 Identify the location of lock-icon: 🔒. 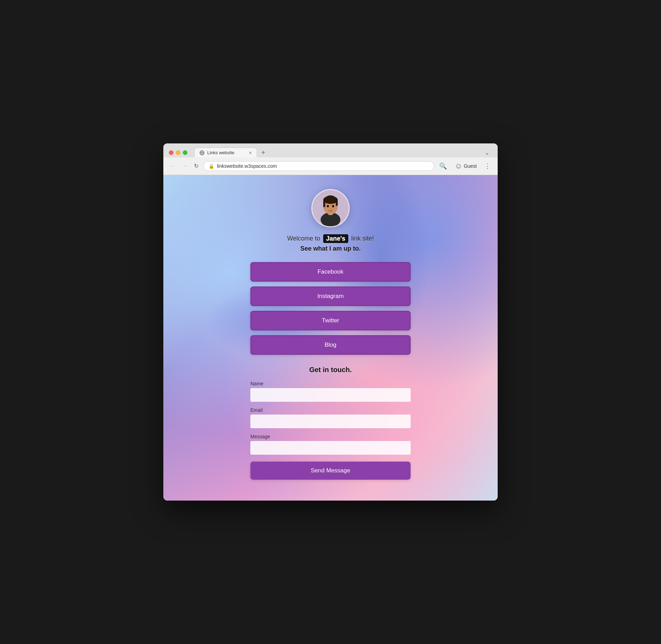
(211, 166).